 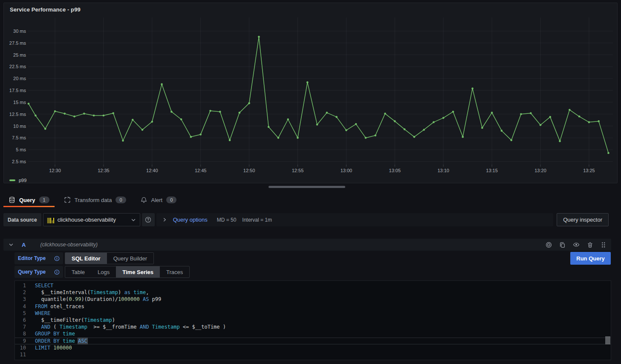 What do you see at coordinates (92, 220) in the screenshot?
I see `datasource-picker: clickhouse-observability` at bounding box center [92, 220].